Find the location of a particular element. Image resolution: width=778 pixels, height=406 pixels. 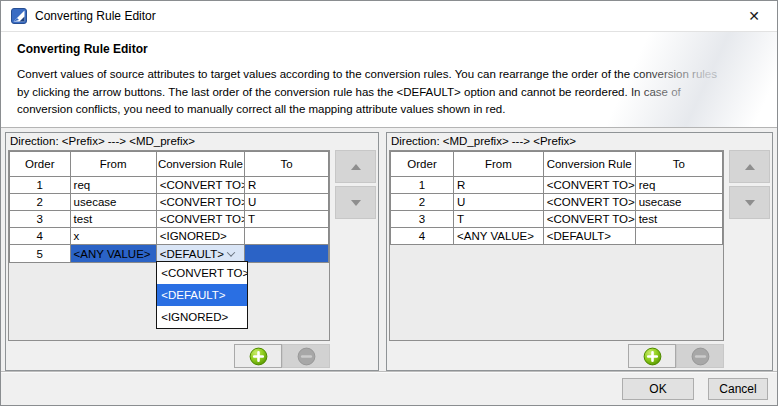

conversion-rule-combobox: <DEFAULT> is located at coordinates (200, 254).